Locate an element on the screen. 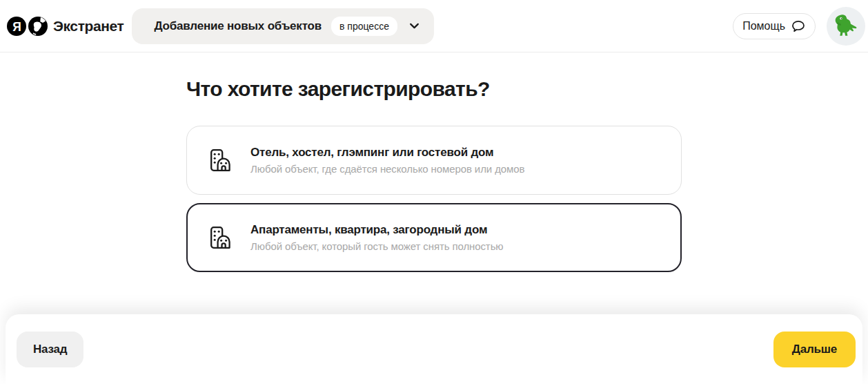 The image size is (868, 384). logo: Я Экстранет is located at coordinates (65, 26).